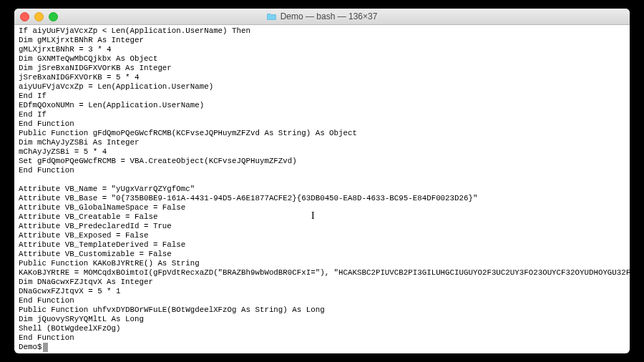  I want to click on window-controls, so click(39, 17).